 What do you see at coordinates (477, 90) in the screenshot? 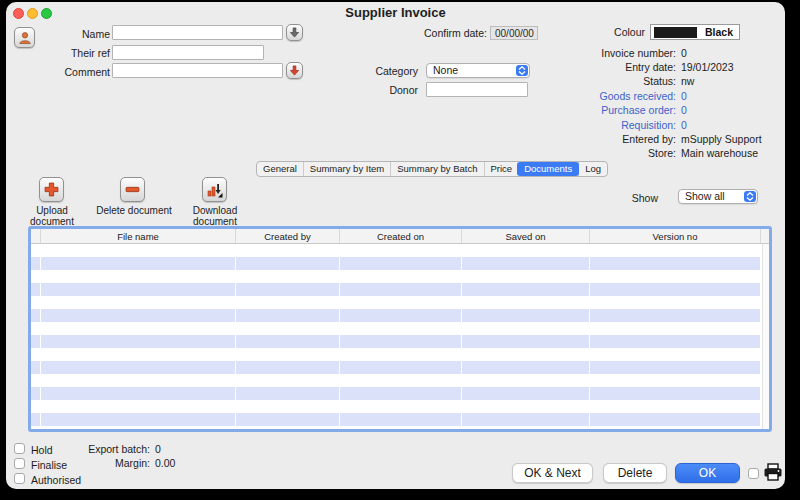
I see `donor-input` at bounding box center [477, 90].